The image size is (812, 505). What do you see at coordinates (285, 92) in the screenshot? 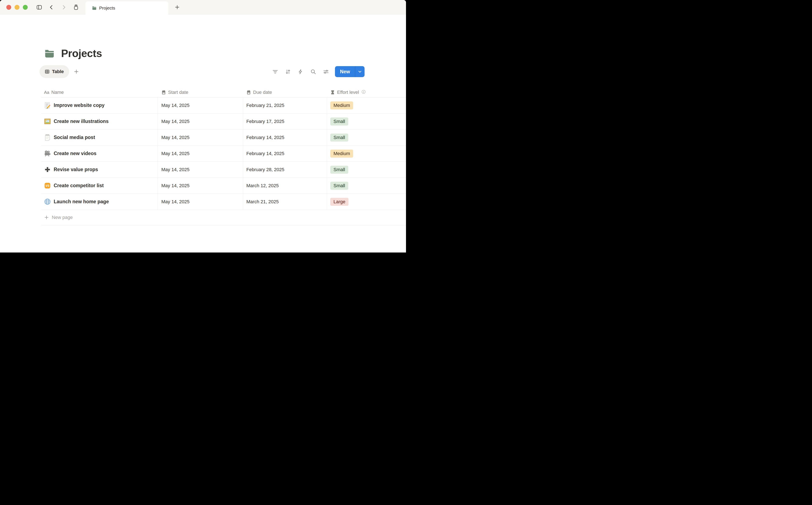
I see `column-header-due-date: Due date` at bounding box center [285, 92].